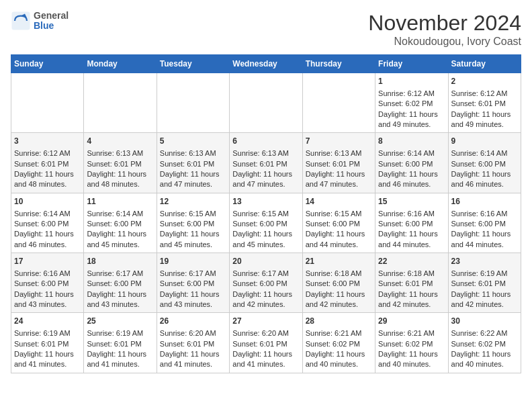 This screenshot has width=532, height=411. I want to click on calendar-cell: 16Sunrise: 6:16 AM Sunset: 6:00 PM Dayli…, so click(484, 223).